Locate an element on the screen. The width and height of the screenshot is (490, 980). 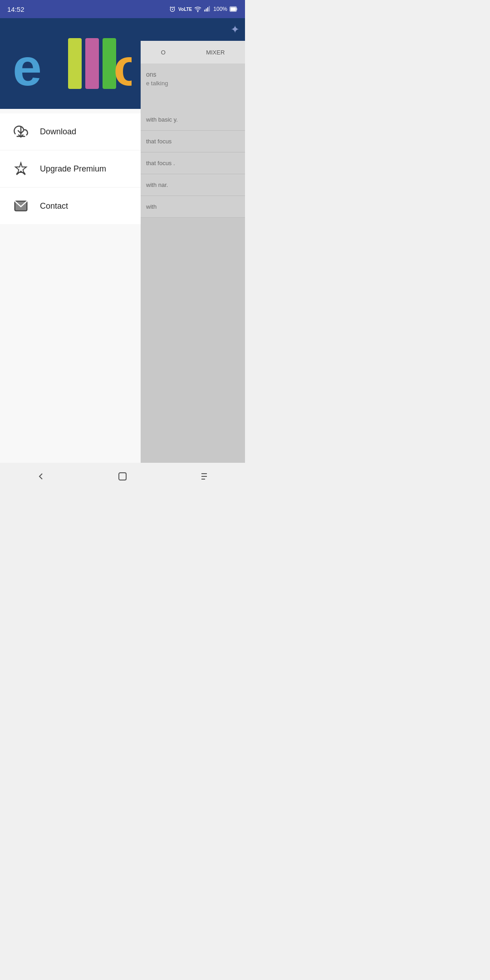
battery-icon is located at coordinates (234, 9).